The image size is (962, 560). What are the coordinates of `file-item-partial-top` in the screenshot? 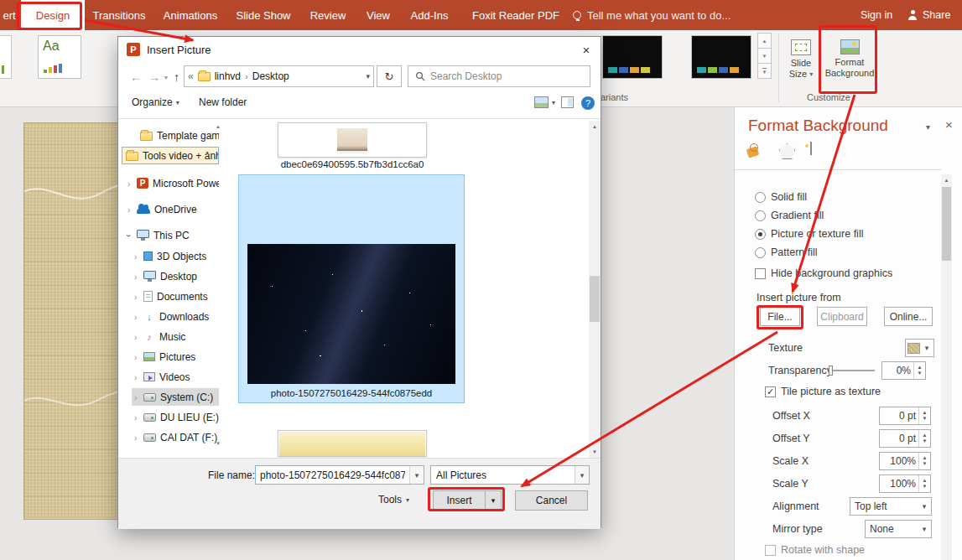 It's located at (352, 140).